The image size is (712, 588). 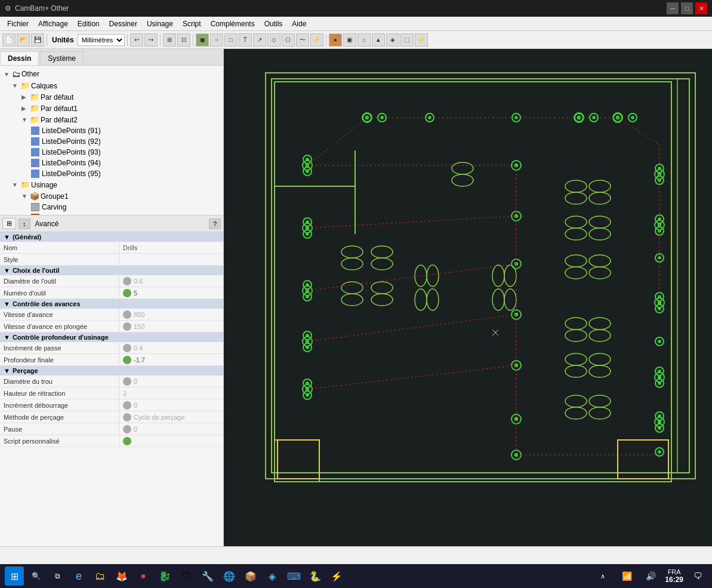 I want to click on tree-node-liste92: ListeDePoints (92), so click(x=112, y=141).